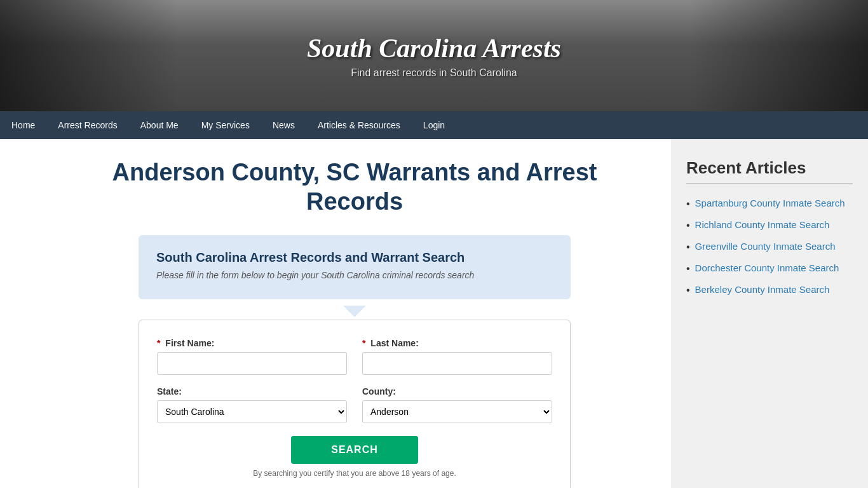  I want to click on sidebar-title: Recent Articles, so click(770, 172).